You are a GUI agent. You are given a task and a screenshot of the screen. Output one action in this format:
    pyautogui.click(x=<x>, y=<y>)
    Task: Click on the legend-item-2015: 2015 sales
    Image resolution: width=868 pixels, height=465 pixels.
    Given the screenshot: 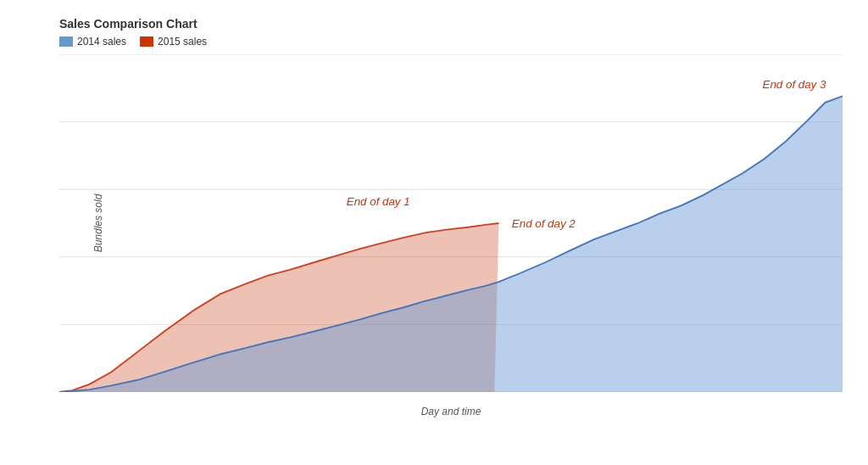 What is the action you would take?
    pyautogui.click(x=173, y=42)
    